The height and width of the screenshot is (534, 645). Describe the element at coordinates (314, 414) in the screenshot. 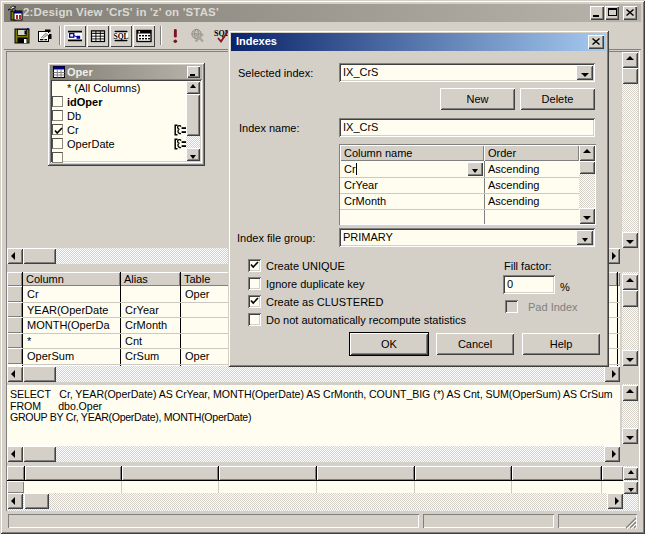

I see `sql-pane: SELECT Cr, YEAR(OperDate) AS CrYear, MON…` at that location.